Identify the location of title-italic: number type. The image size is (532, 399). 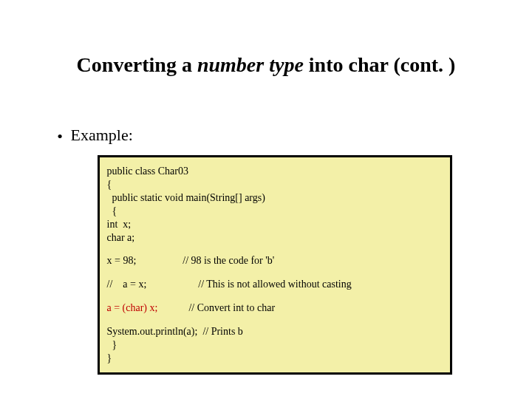
(250, 65).